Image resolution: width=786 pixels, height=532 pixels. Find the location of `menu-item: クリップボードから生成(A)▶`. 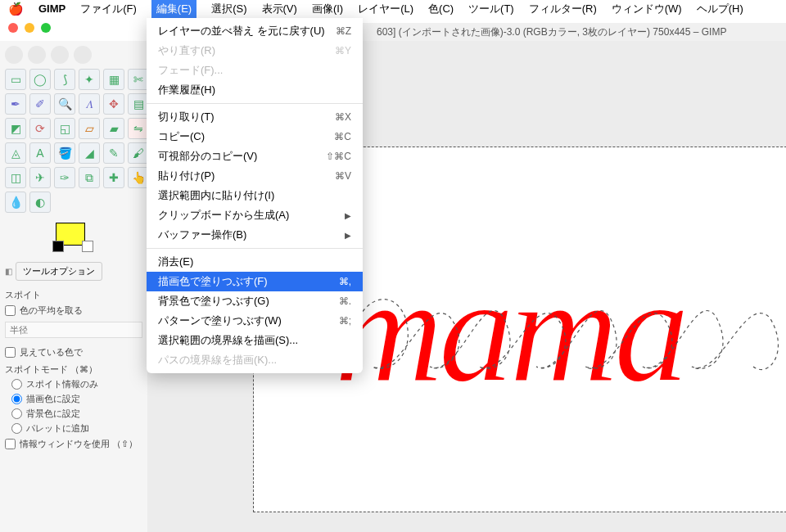

menu-item: クリップボードから生成(A)▶ is located at coordinates (255, 215).